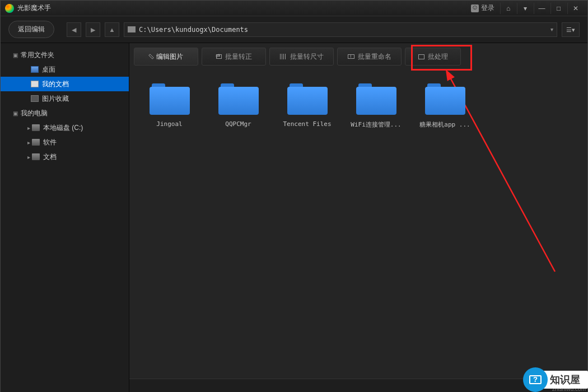  What do you see at coordinates (294, 8) in the screenshot?
I see `titlebar: 光影魔术手 登录 ⌂ ▾ — □ ✕` at bounding box center [294, 8].